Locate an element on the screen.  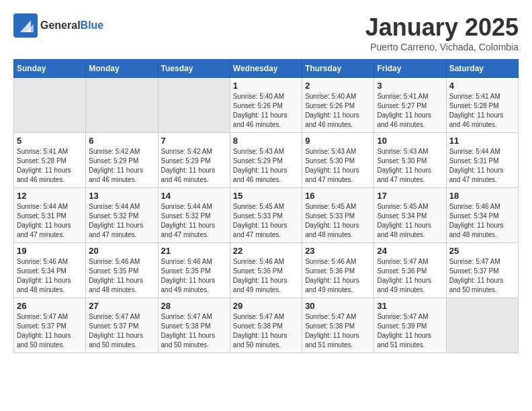
day-cell: 7Sunrise: 5:42 AM Sunset: 5:29 PM Daylig… is located at coordinates (193, 161).